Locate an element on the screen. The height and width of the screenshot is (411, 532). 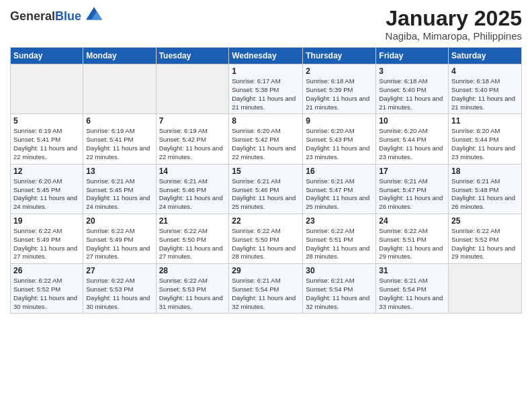
calendar-cell: 29Sunrise: 6:21 AMSunset: 5:54 PMDayligh… is located at coordinates (266, 289).